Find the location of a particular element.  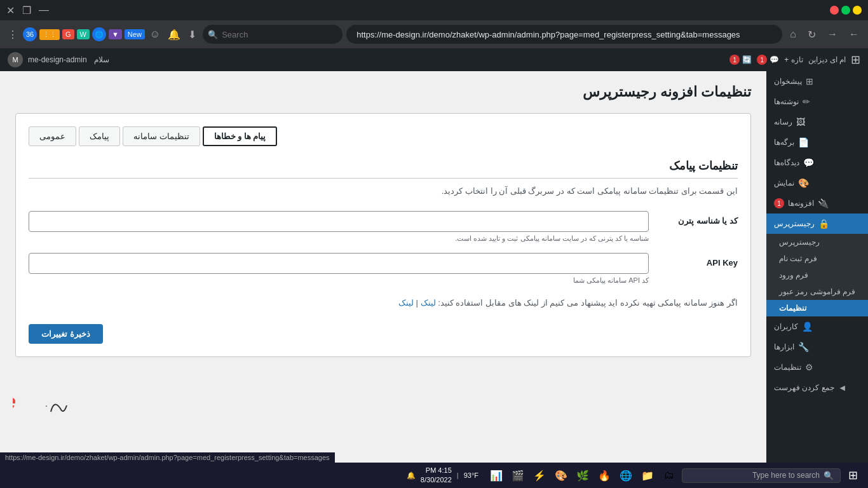

ext-new-icon: New is located at coordinates (135, 34).